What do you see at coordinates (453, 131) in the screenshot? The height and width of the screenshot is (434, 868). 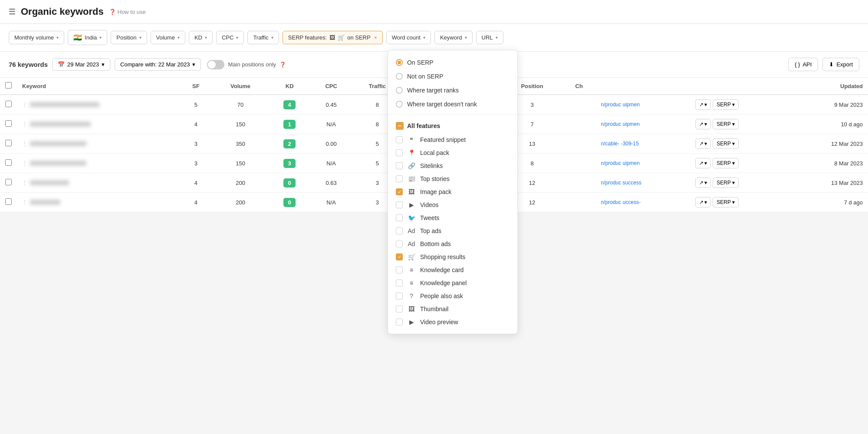 I see `serp-dropdown: On SERP Not on SERP Where target ranks W…` at bounding box center [453, 131].